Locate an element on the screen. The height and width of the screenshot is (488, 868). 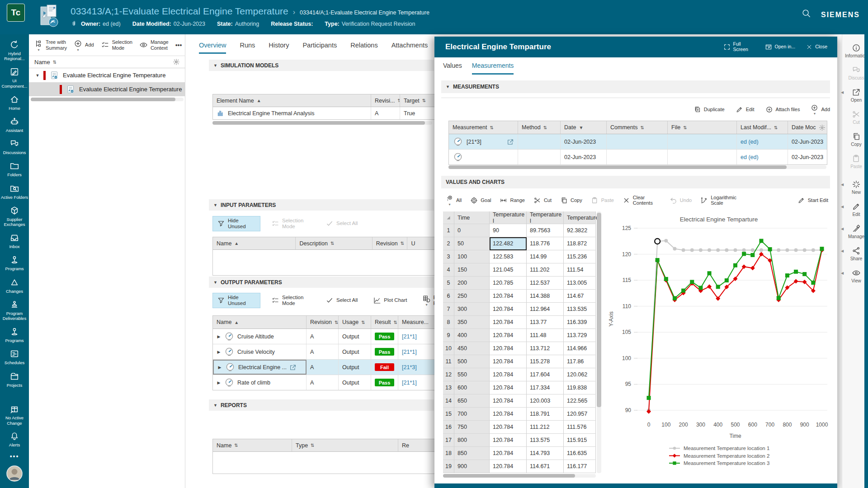
sidebar-item-supplier-exchanges: Supplier Exchanges is located at coordinates (14, 216).